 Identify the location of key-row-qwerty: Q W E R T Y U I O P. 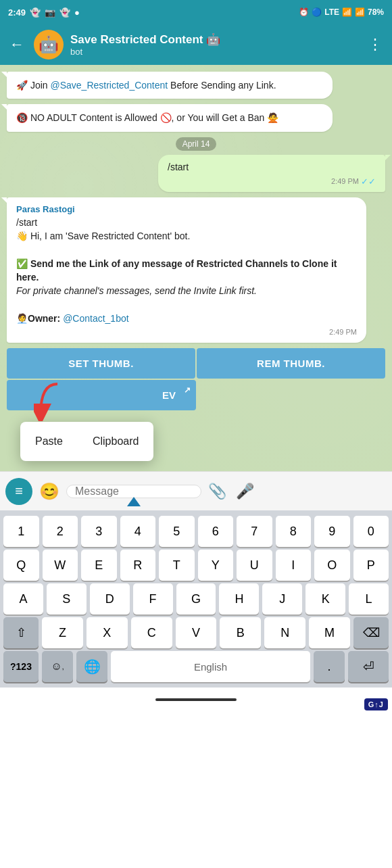
(196, 565).